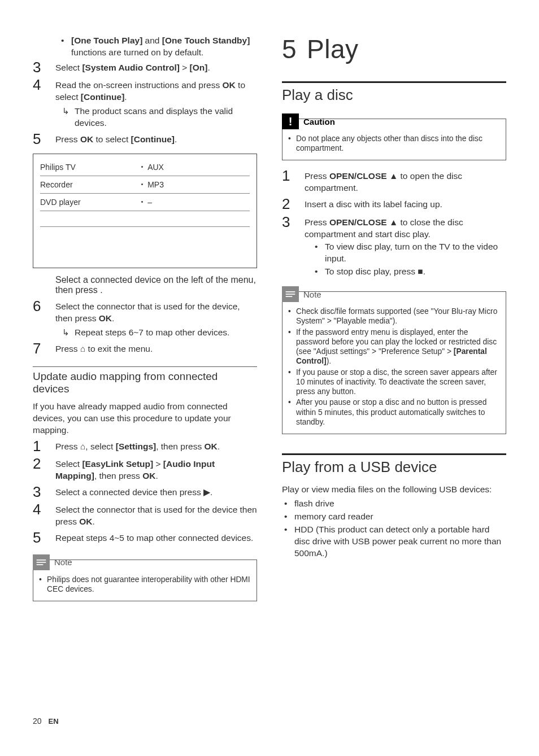 This screenshot has height=756, width=539. I want to click on section-play-usb: Play from a USB device, so click(394, 467).